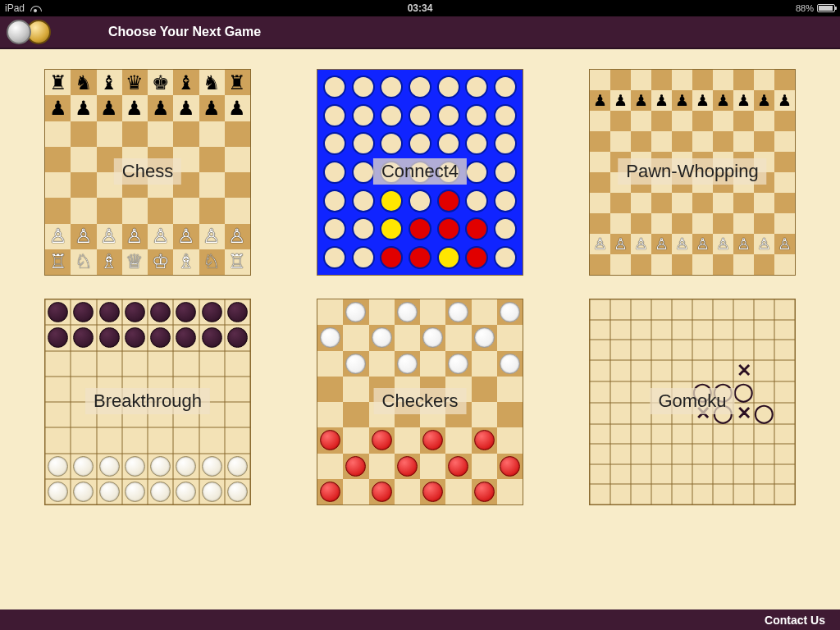  What do you see at coordinates (420, 402) in the screenshot?
I see `checkers-board` at bounding box center [420, 402].